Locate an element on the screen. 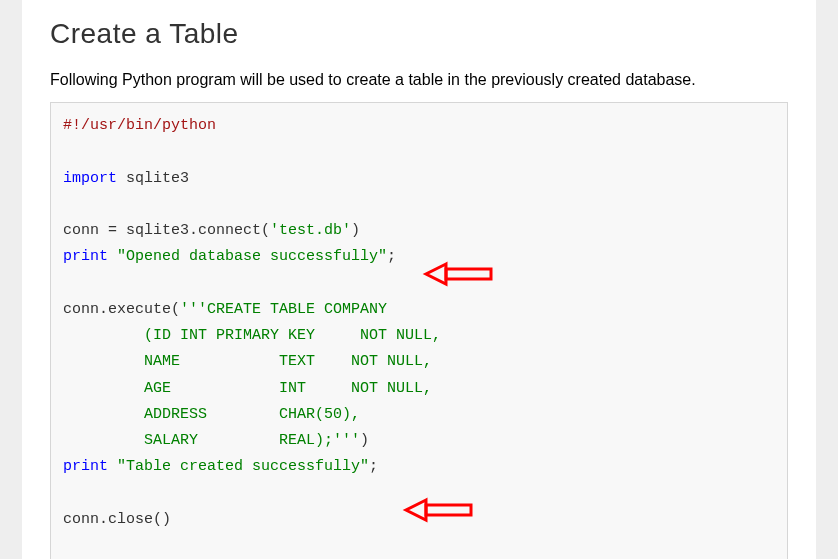  code-str-opened: "Opened database successfully" is located at coordinates (252, 256).